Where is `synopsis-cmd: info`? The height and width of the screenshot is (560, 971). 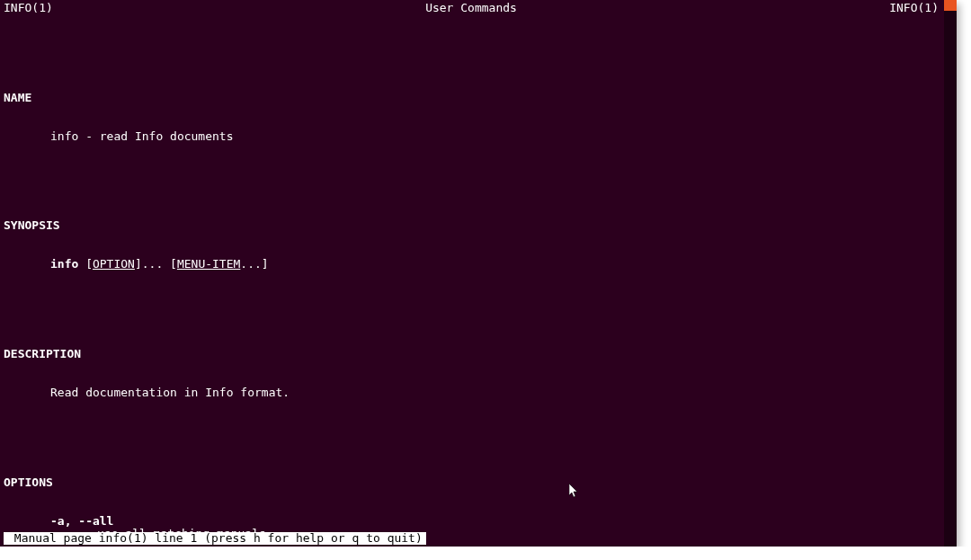 synopsis-cmd: info is located at coordinates (65, 264).